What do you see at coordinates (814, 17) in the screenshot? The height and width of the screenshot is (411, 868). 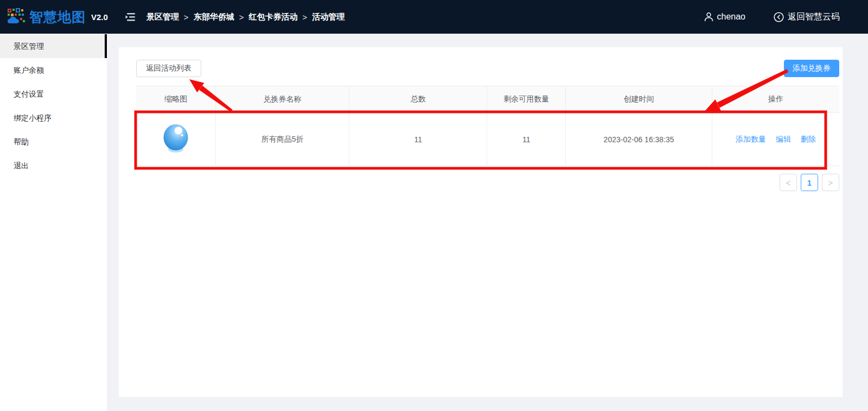 I see `return-cloud-label: 返回智慧云码` at bounding box center [814, 17].